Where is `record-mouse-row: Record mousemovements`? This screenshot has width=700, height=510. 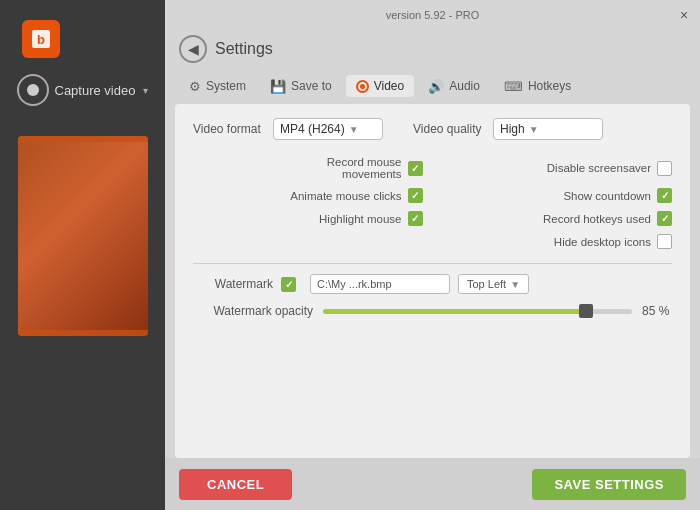 record-mouse-row: Record mousemovements is located at coordinates (308, 168).